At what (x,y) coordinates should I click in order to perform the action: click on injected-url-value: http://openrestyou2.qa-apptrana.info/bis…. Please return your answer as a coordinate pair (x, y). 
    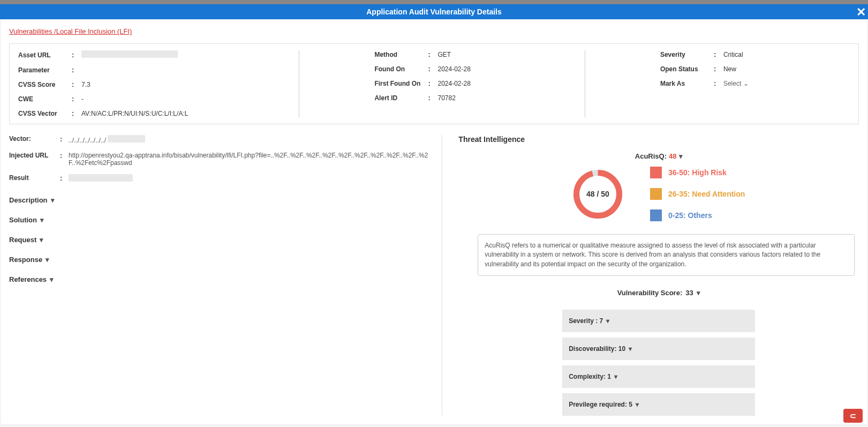
    Looking at the image, I should click on (250, 159).